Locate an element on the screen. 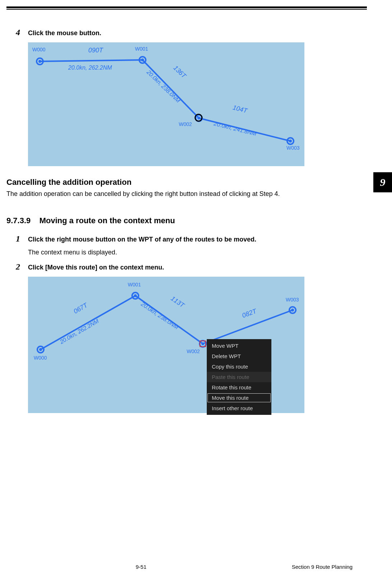  section-heading: 9.7.3.9 Moving a route on the context me… is located at coordinates (187, 221).